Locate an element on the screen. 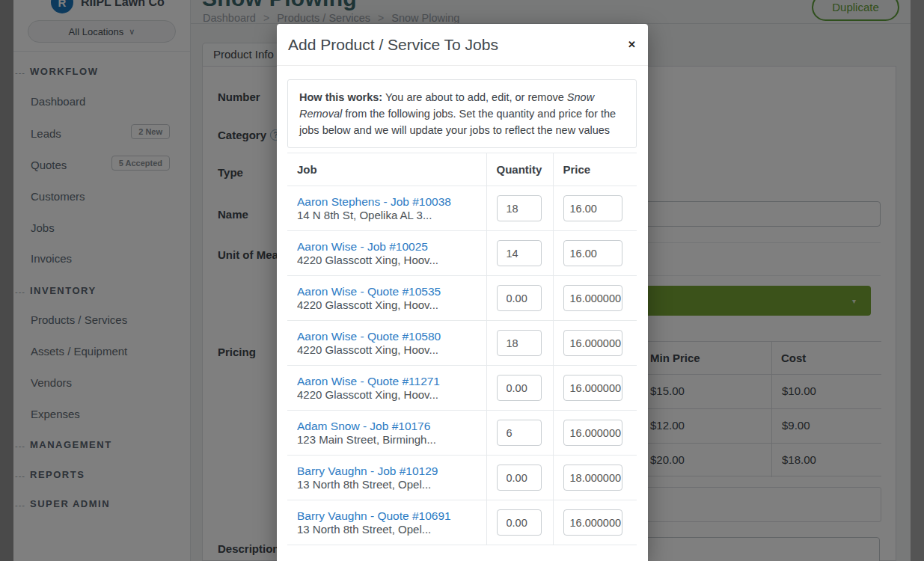 The height and width of the screenshot is (561, 924). job-link: Aaron Wise - Quote #10535 is located at coordinates (387, 292).